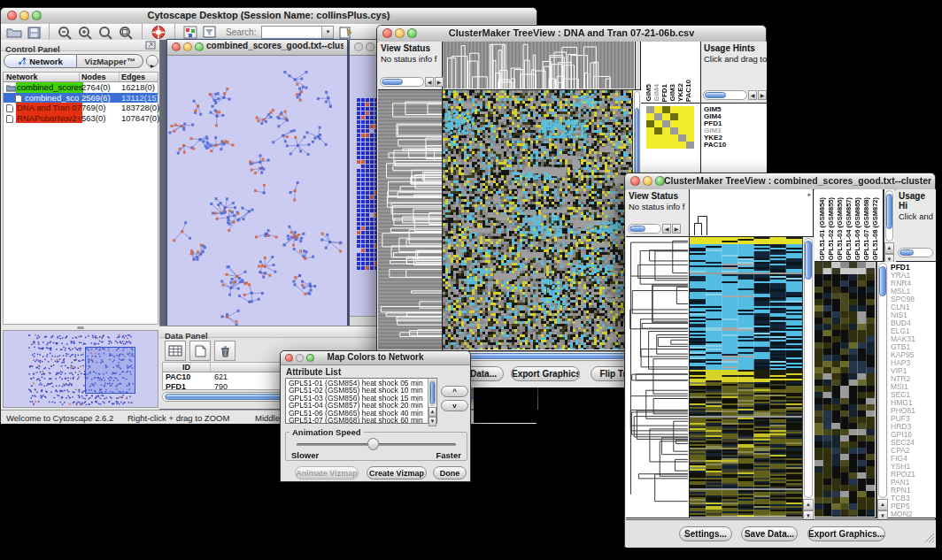 This screenshot has width=942, height=560. Describe the element at coordinates (780, 182) in the screenshot. I see `treeview2-titlebar: ClusterMaker TreeView : combined_scores_…` at that location.